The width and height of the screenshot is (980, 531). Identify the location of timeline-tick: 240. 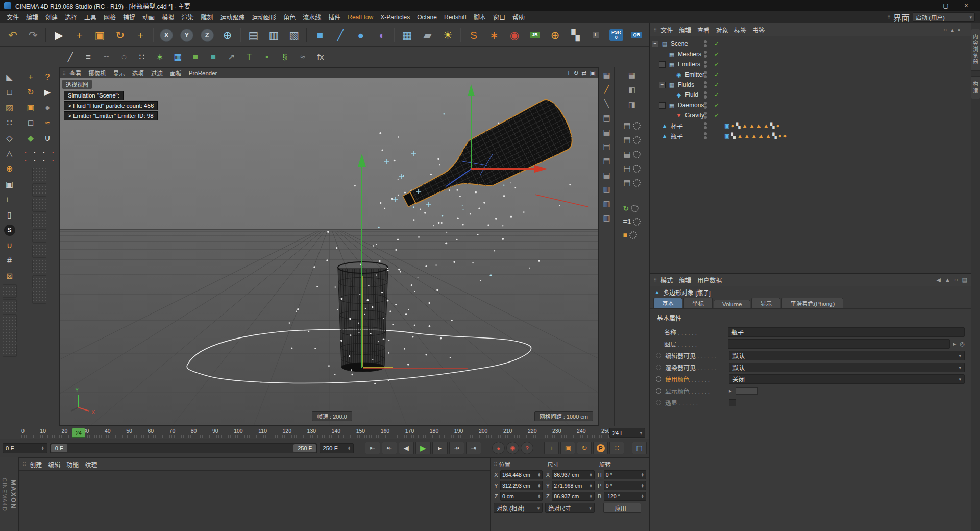
(581, 431).